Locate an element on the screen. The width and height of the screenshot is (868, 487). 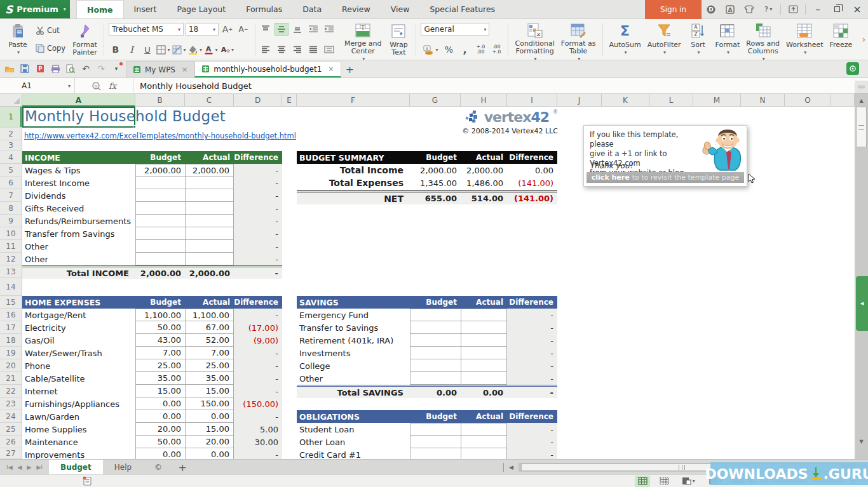
align-middle-button is located at coordinates (281, 29).